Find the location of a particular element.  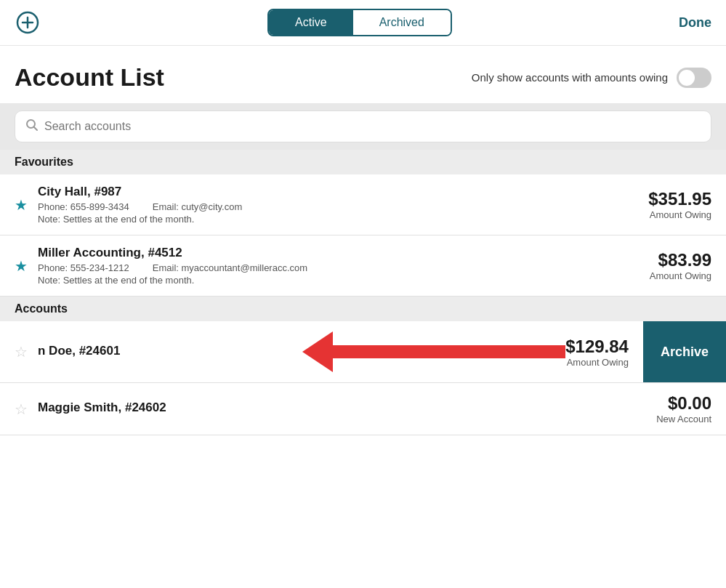

account-name: Maggie Smith, #24602 is located at coordinates (347, 408).